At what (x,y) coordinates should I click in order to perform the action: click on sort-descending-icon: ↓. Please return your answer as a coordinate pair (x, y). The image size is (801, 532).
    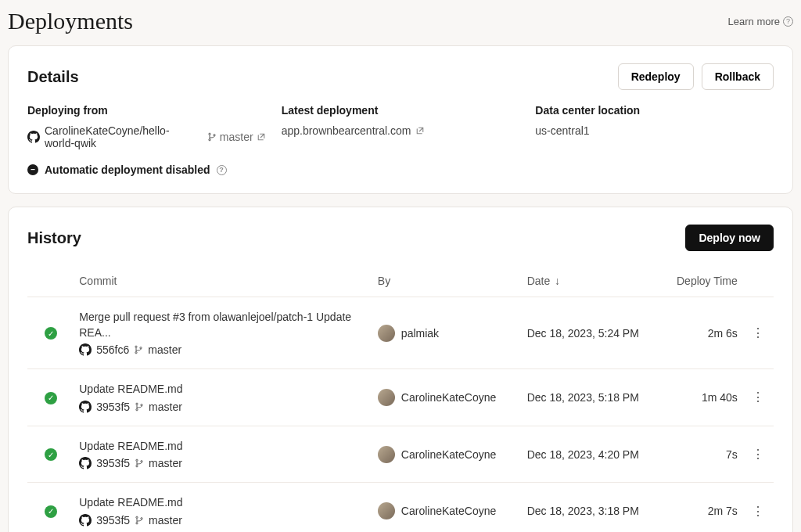
    Looking at the image, I should click on (557, 281).